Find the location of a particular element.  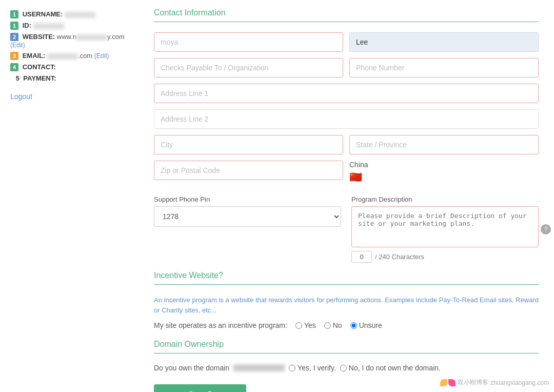

country-field: China 🇨🇳 is located at coordinates (444, 172).